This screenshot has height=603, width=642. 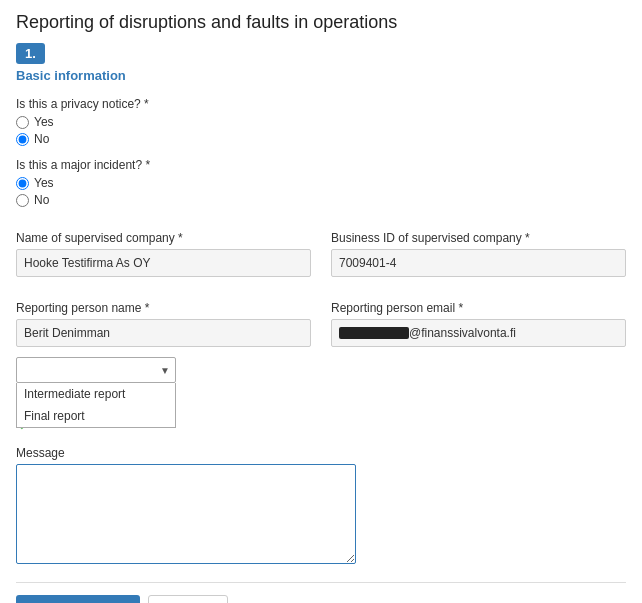 What do you see at coordinates (478, 333) in the screenshot?
I see `reporting-email-display: @finanssivalvonta.fi` at bounding box center [478, 333].